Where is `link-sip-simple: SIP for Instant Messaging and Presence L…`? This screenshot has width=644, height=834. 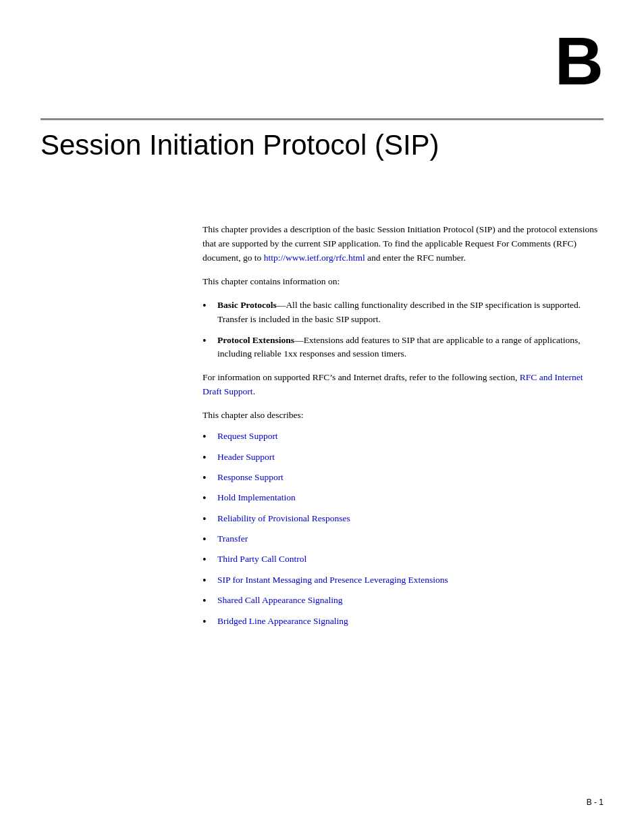 link-sip-simple: SIP for Instant Messaging and Presence L… is located at coordinates (333, 581).